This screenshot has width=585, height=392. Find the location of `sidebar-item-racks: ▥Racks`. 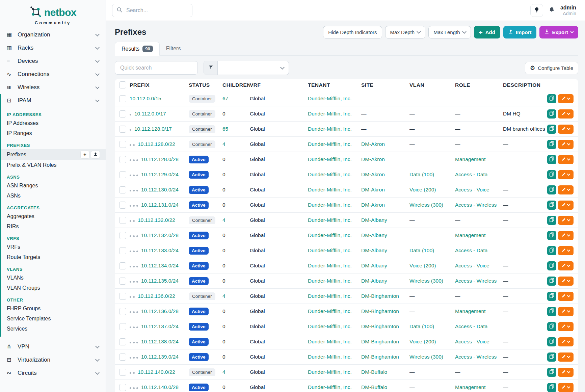

sidebar-item-racks: ▥Racks is located at coordinates (53, 48).